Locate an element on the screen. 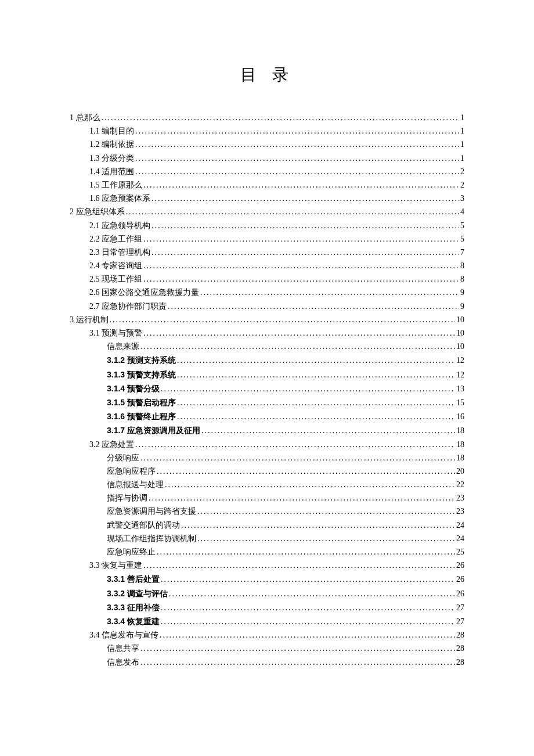  toc-entry-label: 1.5 工作原那么 is located at coordinates (116, 185).